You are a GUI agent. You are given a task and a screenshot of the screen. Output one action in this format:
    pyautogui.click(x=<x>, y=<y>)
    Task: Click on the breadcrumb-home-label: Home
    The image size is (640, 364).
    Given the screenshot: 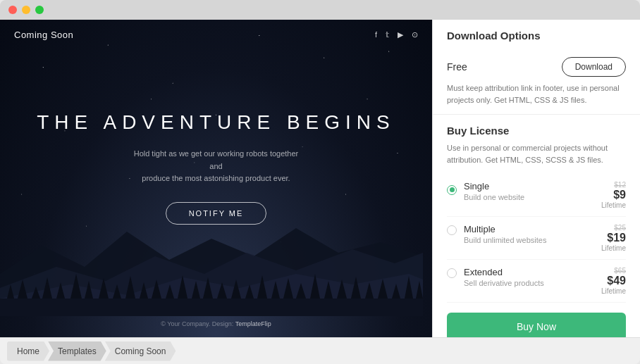 What is the action you would take?
    pyautogui.click(x=28, y=351)
    